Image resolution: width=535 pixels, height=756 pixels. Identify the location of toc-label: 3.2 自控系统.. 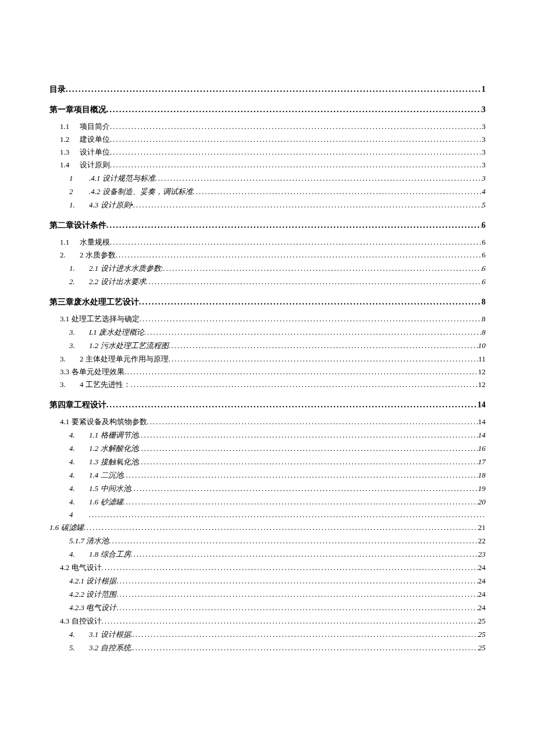
(110, 648).